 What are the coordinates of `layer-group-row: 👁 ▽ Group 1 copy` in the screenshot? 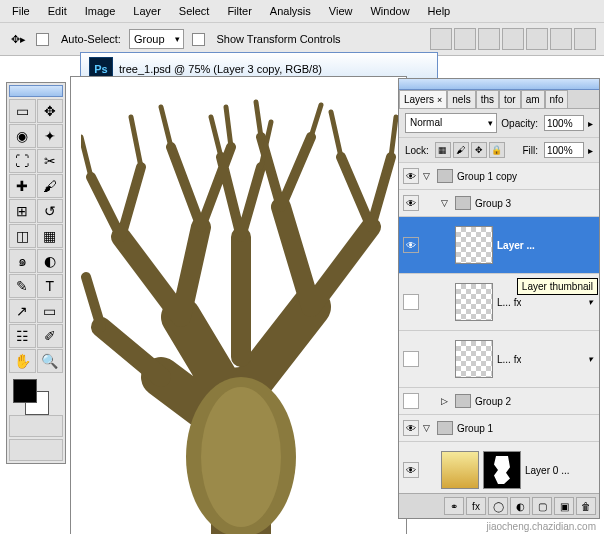 It's located at (499, 176).